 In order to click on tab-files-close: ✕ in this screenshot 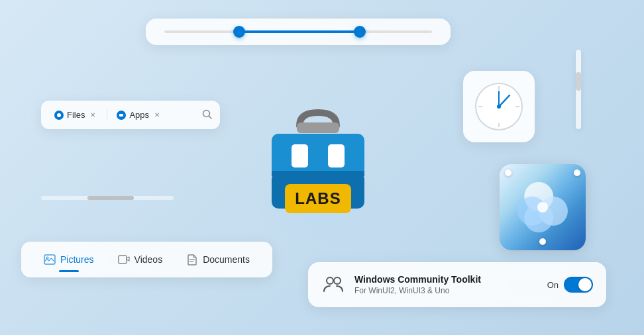, I will do `click(93, 115)`.